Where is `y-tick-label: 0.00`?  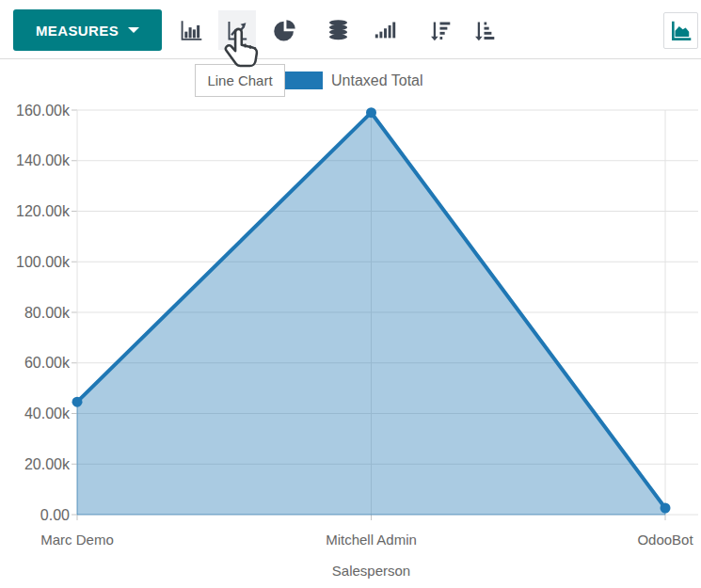
y-tick-label: 0.00 is located at coordinates (55, 516).